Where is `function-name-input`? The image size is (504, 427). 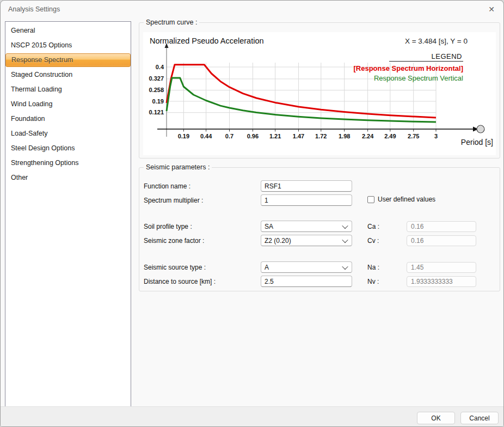 function-name-input is located at coordinates (306, 186).